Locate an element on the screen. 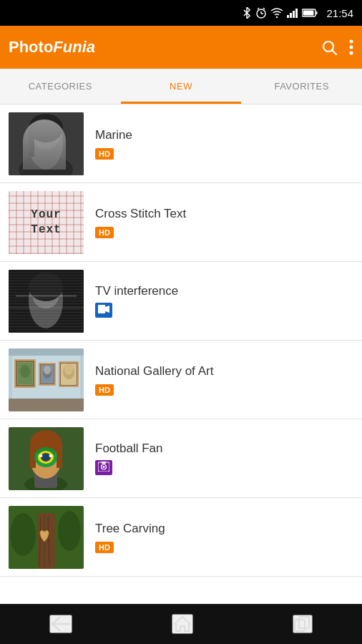  tab-categories: CATEGORIES is located at coordinates (60, 86).